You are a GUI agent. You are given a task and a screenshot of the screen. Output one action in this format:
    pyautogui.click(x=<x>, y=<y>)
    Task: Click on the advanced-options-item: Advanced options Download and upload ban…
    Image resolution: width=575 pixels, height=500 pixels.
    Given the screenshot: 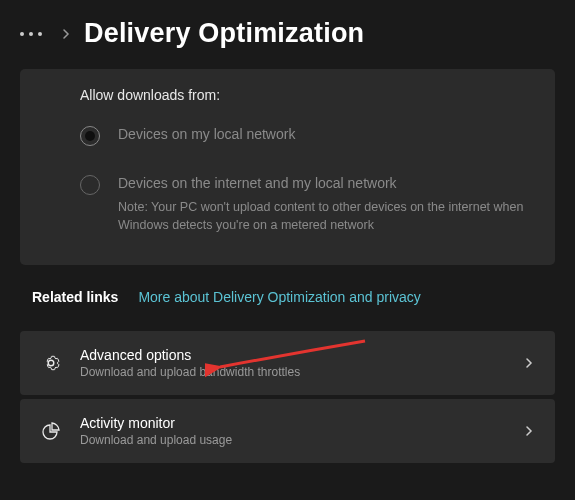 What is the action you would take?
    pyautogui.click(x=288, y=363)
    